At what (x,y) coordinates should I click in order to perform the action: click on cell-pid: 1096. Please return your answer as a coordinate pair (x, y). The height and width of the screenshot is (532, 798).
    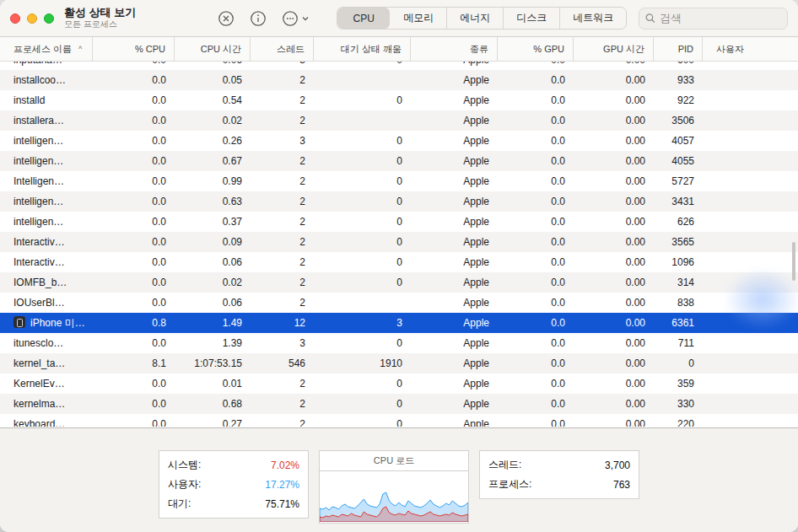
    Looking at the image, I should click on (678, 262).